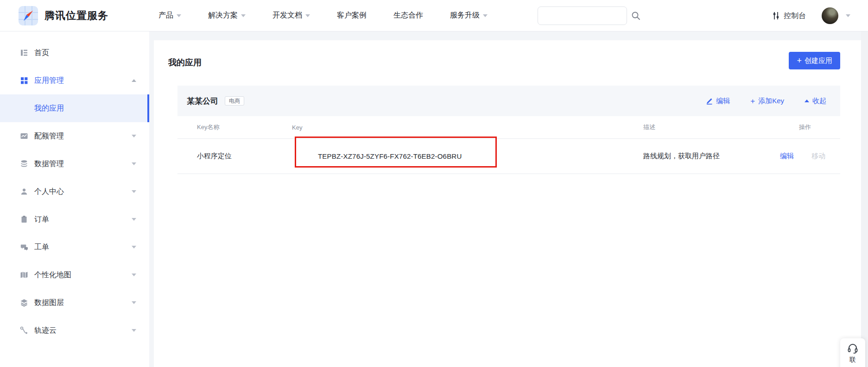 The image size is (868, 367). What do you see at coordinates (49, 303) in the screenshot?
I see `sidebar-label: 数据图层` at bounding box center [49, 303].